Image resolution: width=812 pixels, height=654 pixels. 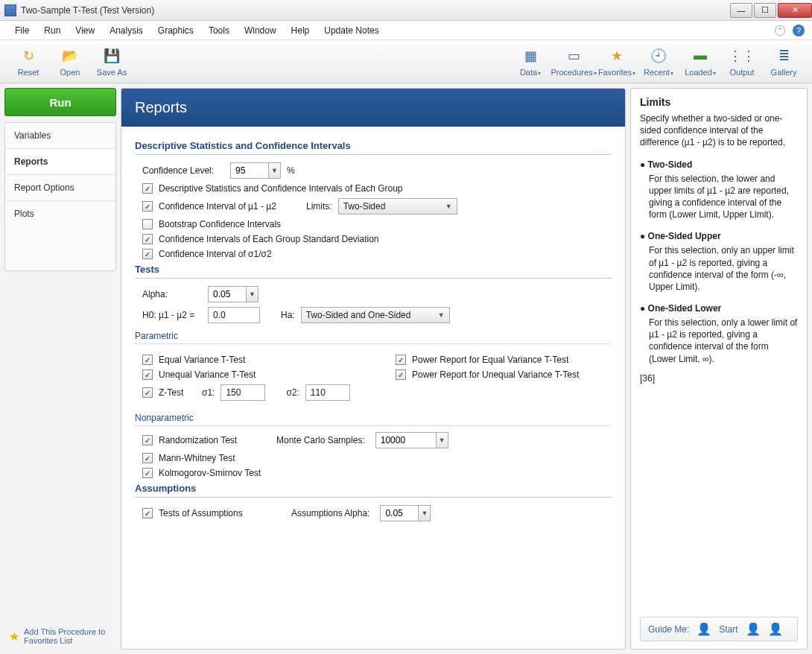 What do you see at coordinates (574, 62) in the screenshot?
I see `tool-procedures: ▭Procedures▾` at bounding box center [574, 62].